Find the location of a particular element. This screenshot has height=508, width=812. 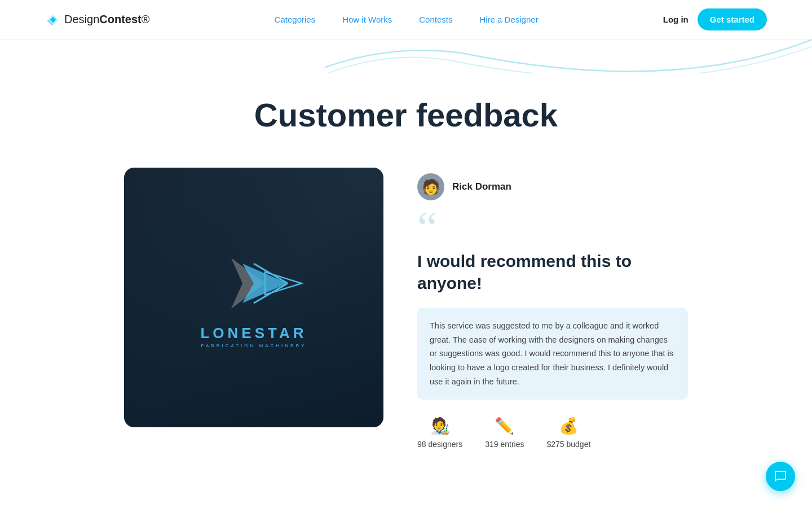

login-button: Log in is located at coordinates (676, 19).